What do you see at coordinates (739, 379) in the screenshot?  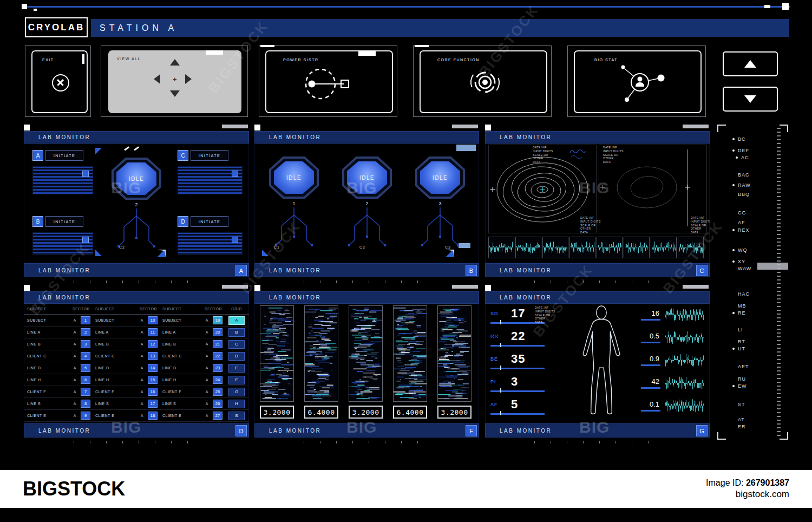 I see `sidebar-item: RU` at bounding box center [739, 379].